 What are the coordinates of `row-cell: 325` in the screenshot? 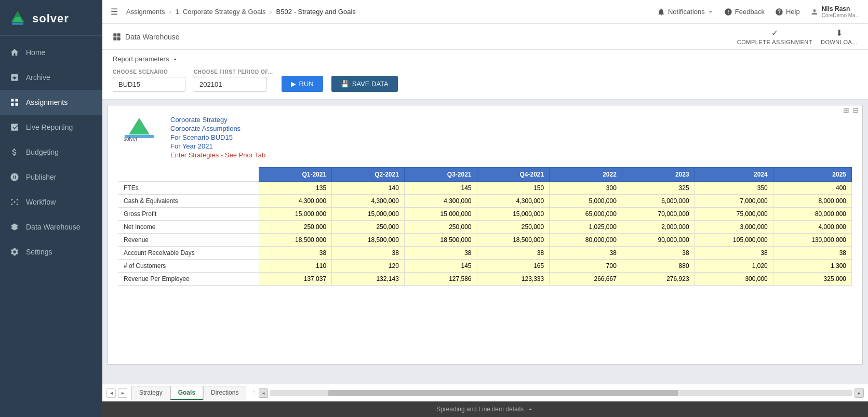 It's located at (658, 188).